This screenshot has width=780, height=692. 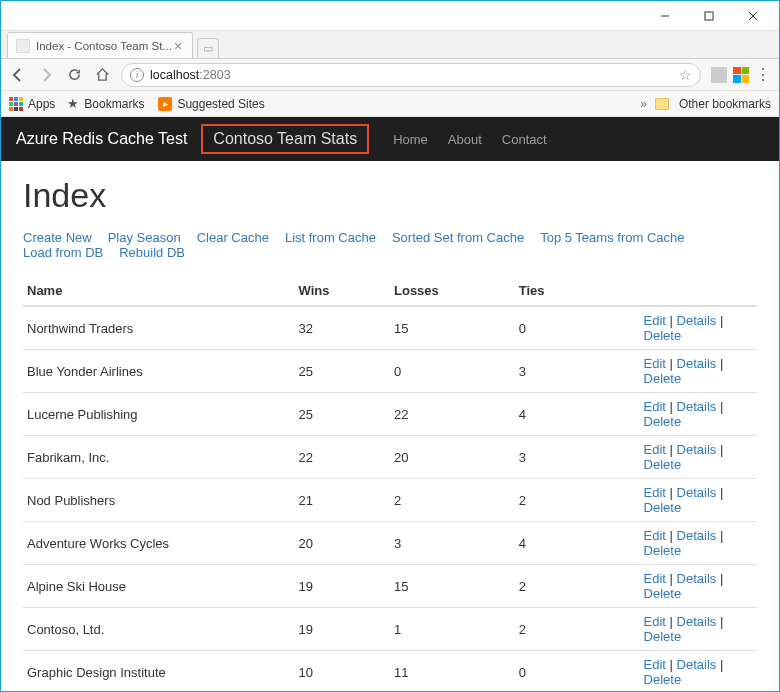 I want to click on browser-tab-active: Index - Contoso Team St... ×, so click(x=100, y=45).